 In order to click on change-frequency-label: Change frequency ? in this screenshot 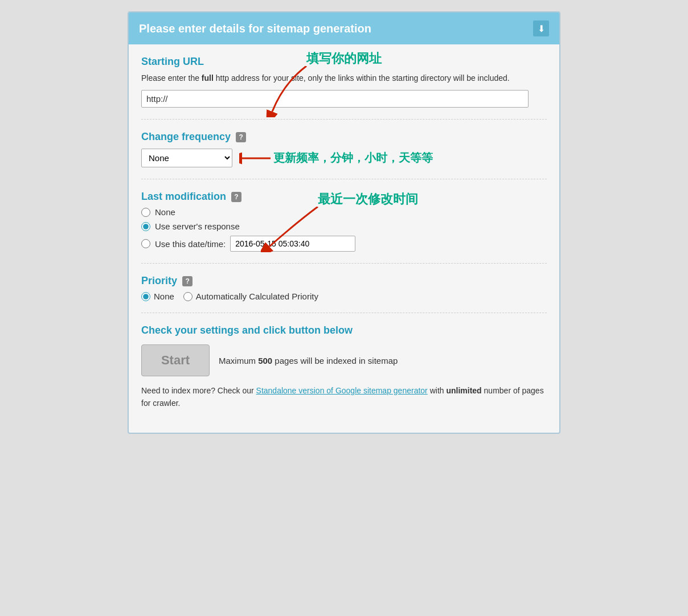, I will do `click(344, 137)`.